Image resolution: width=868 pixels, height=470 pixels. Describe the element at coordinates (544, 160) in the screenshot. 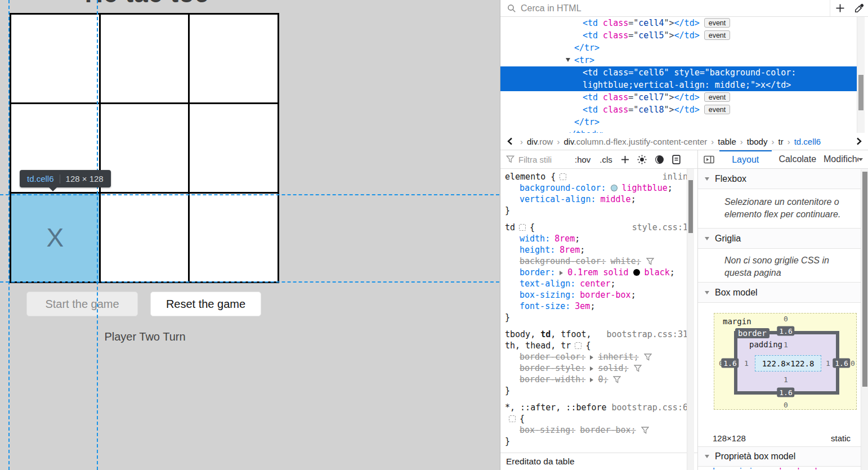

I see `filter-styles-input` at that location.